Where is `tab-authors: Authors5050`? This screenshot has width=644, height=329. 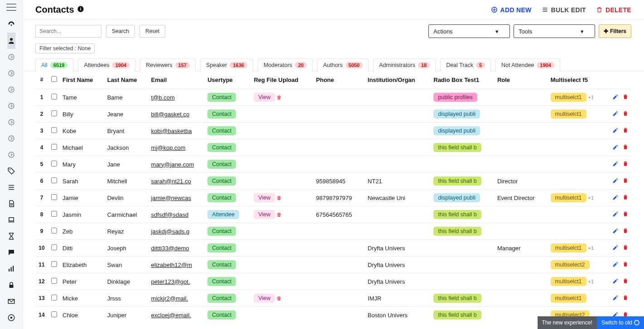
tab-authors: Authors5050 is located at coordinates (343, 65).